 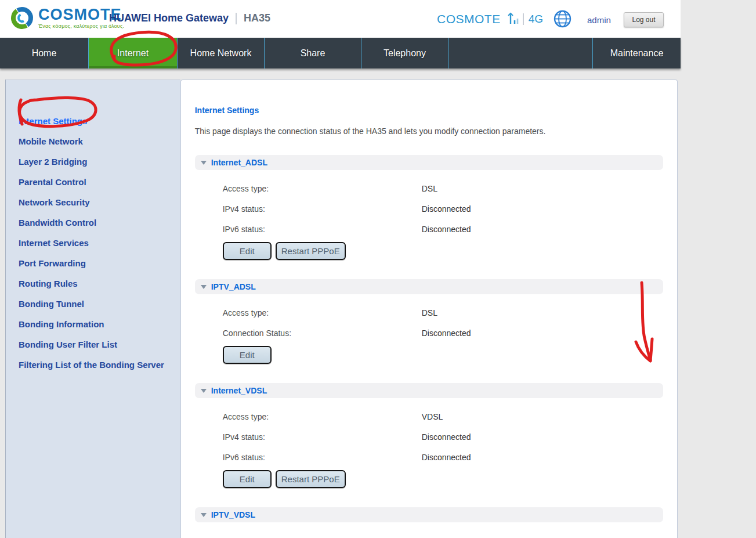 I want to click on sidebar-item-filtering-list-bonding-server: Filtering List of the Bonding Server, so click(x=93, y=364).